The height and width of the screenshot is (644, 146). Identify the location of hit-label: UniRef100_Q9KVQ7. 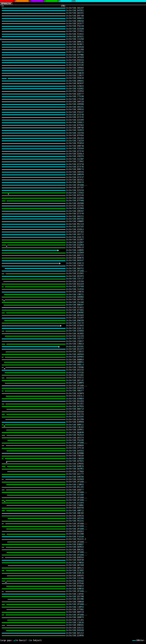
(75, 212).